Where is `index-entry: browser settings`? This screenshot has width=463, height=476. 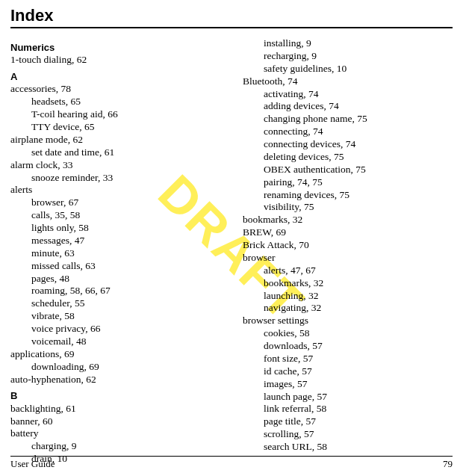 index-entry: browser settings is located at coordinates (348, 321).